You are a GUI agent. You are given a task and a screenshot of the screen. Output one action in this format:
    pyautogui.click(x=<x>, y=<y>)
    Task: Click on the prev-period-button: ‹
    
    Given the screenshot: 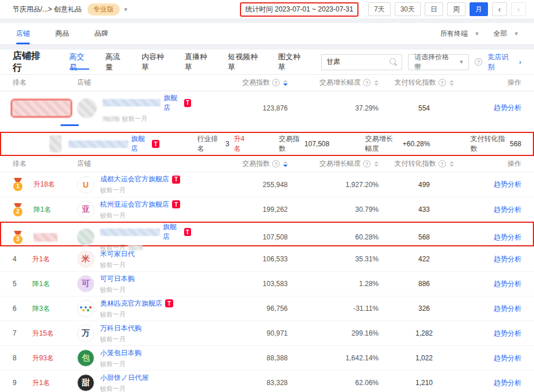 What is the action you would take?
    pyautogui.click(x=499, y=9)
    